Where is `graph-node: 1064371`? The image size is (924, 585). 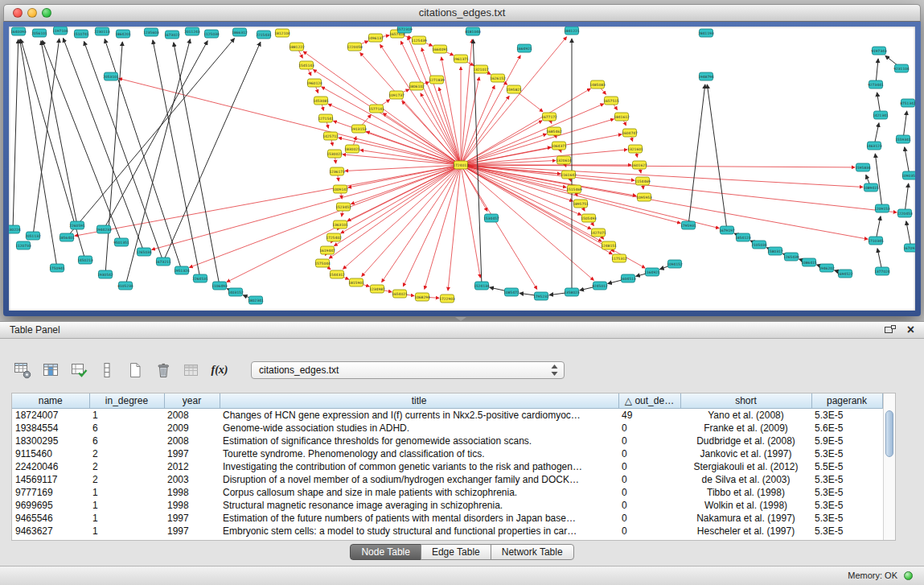
graph-node: 1064371 is located at coordinates (559, 146).